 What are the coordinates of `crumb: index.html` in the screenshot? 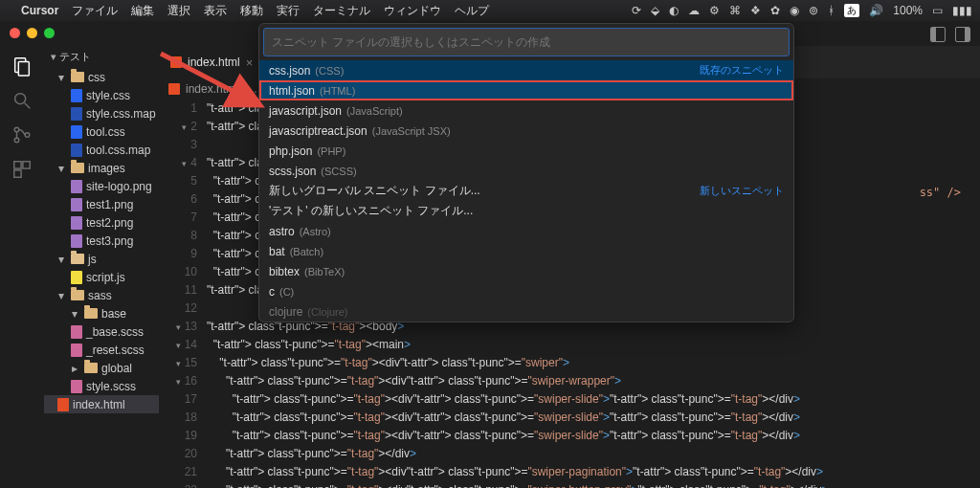 It's located at (212, 89).